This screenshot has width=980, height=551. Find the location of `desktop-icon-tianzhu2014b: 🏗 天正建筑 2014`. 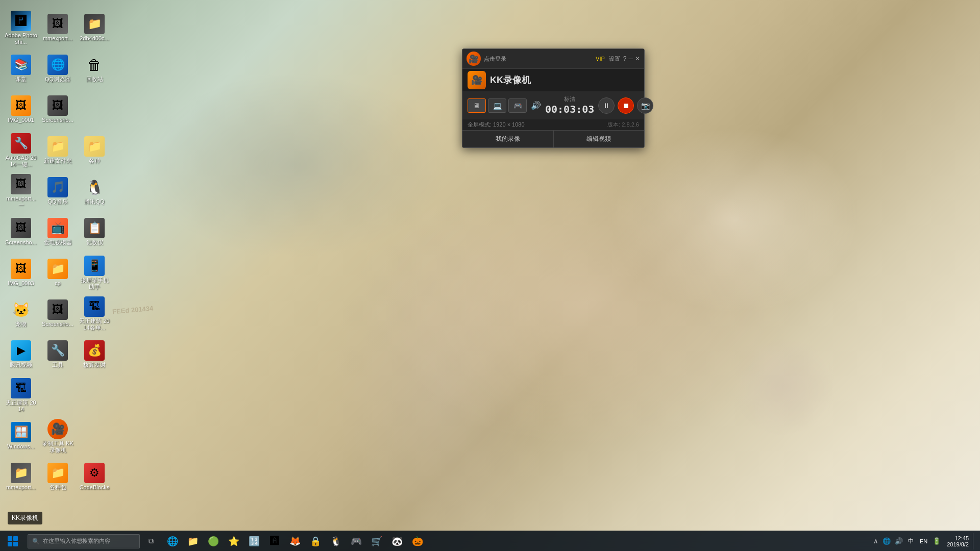

desktop-icon-tianzhu2014b: 🏗 天正建筑 2014 is located at coordinates (21, 395).